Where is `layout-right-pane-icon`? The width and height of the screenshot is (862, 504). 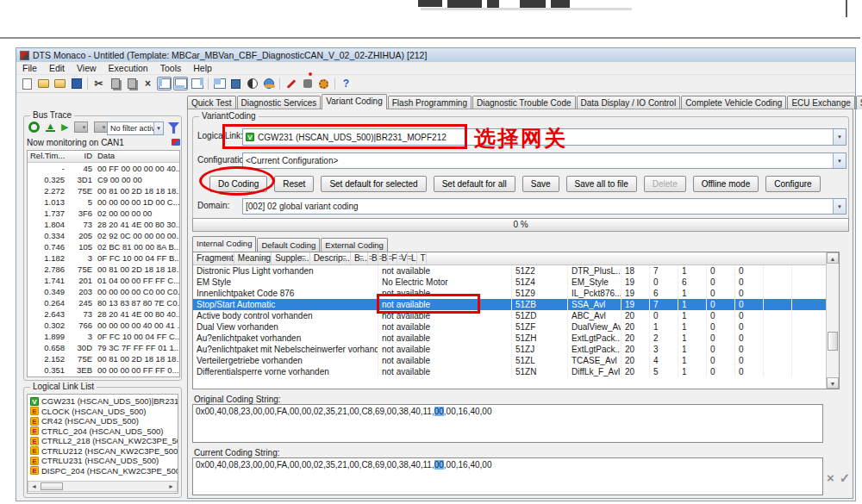
layout-right-pane-icon is located at coordinates (197, 84).